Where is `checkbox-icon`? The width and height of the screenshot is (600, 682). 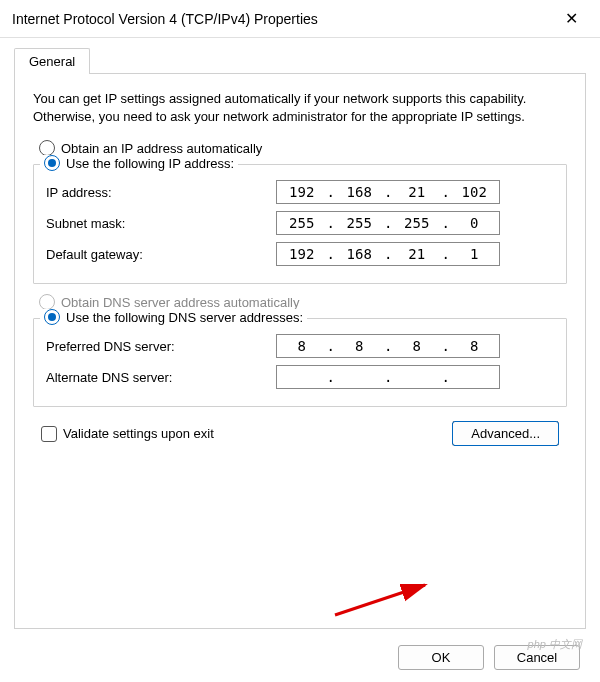 checkbox-icon is located at coordinates (49, 434).